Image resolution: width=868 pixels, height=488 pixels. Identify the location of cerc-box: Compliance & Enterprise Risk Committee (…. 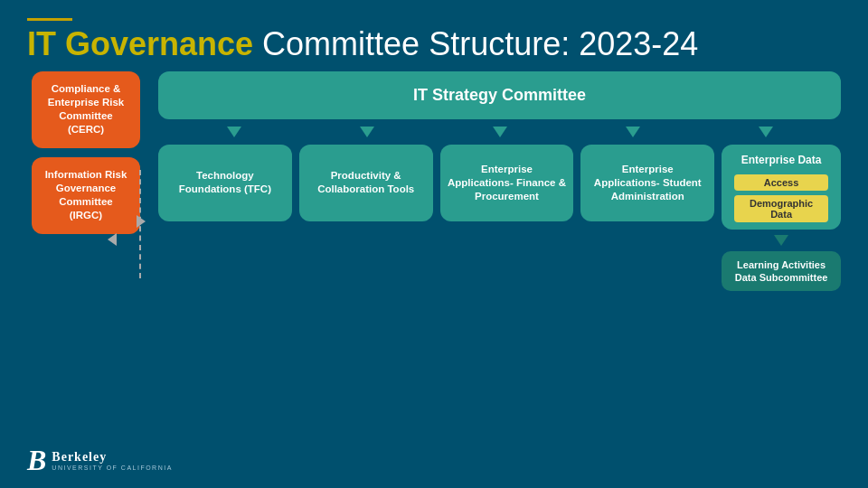
(86, 110).